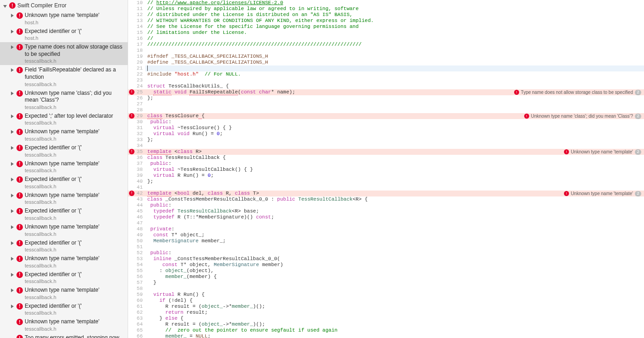 The height and width of the screenshot is (338, 644). Describe the element at coordinates (137, 98) in the screenshot. I see `line-number: 26` at that location.